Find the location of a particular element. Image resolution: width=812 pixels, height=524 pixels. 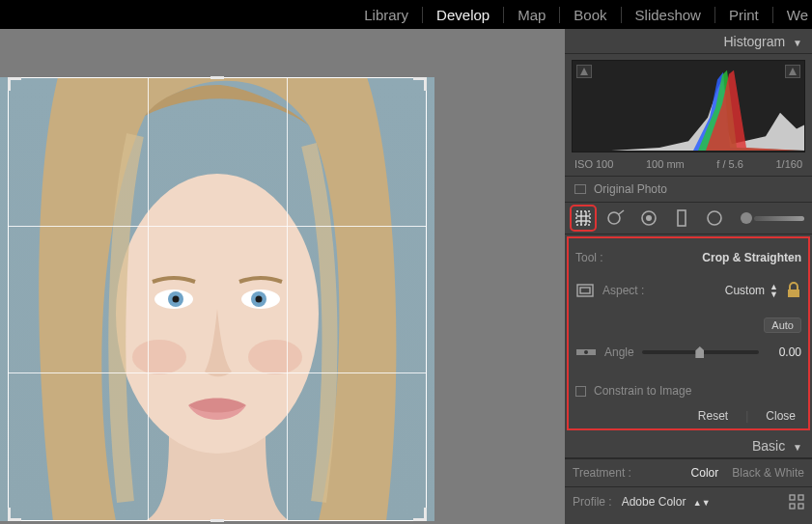

nav-web: We is located at coordinates (793, 15).